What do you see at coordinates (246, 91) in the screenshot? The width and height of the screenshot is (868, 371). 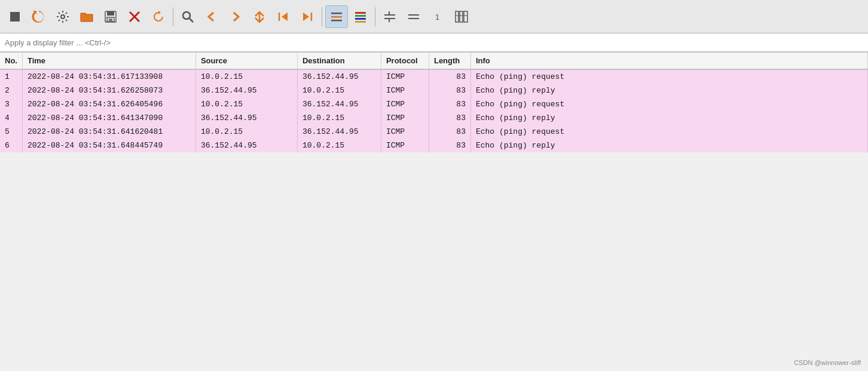 I see `table-cell-row1-col2: 36.152.44.95` at bounding box center [246, 91].